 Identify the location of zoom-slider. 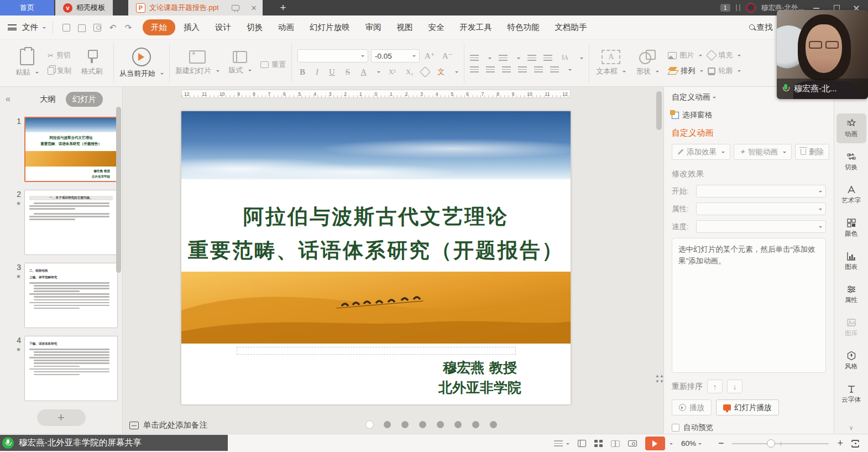
(781, 444).